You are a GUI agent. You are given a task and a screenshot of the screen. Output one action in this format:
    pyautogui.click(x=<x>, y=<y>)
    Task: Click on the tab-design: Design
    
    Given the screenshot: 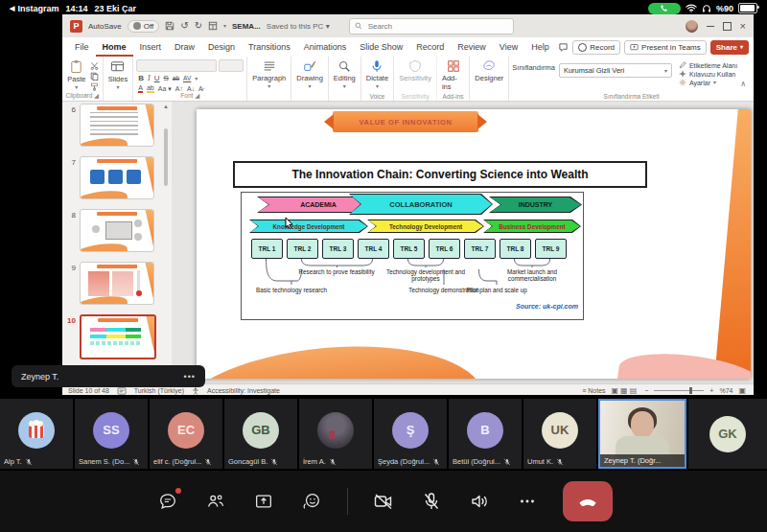 What is the action you would take?
    pyautogui.click(x=221, y=48)
    